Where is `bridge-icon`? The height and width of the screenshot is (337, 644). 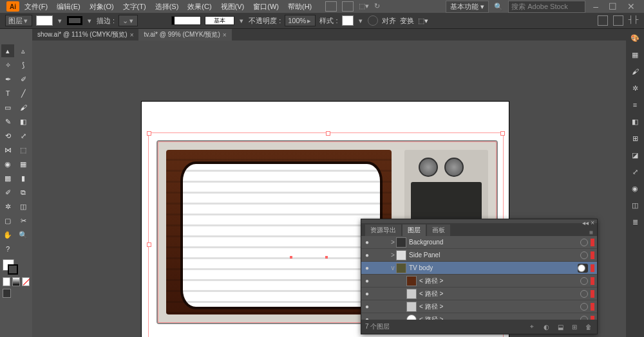 bridge-icon is located at coordinates (331, 6).